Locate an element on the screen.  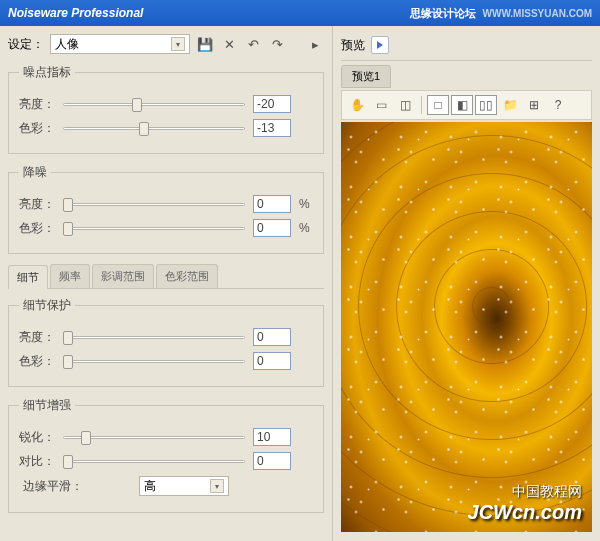
color-label: 色彩： is located at coordinates (37, 128).